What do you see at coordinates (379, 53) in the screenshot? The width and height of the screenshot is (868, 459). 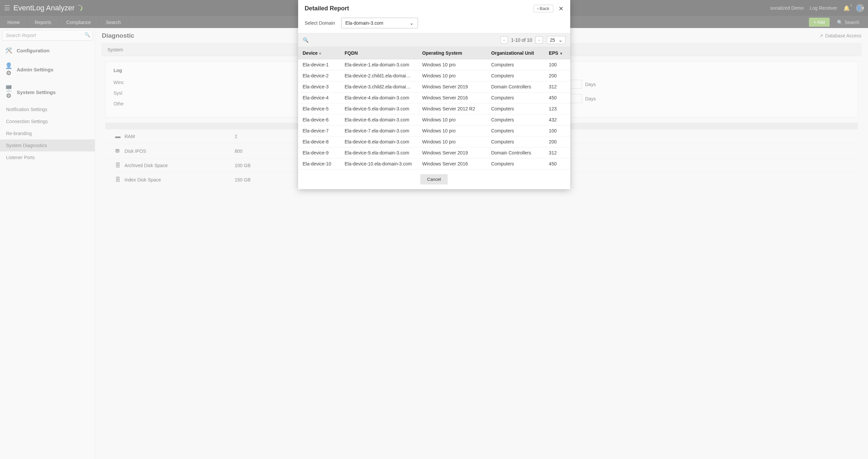 I see `col-fqdn: FQDN` at bounding box center [379, 53].